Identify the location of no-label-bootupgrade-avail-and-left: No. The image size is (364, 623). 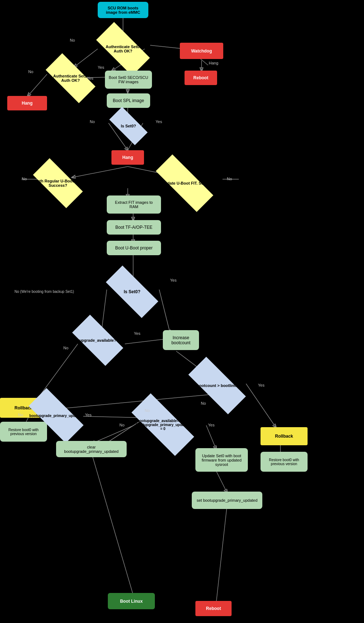
(122, 425).